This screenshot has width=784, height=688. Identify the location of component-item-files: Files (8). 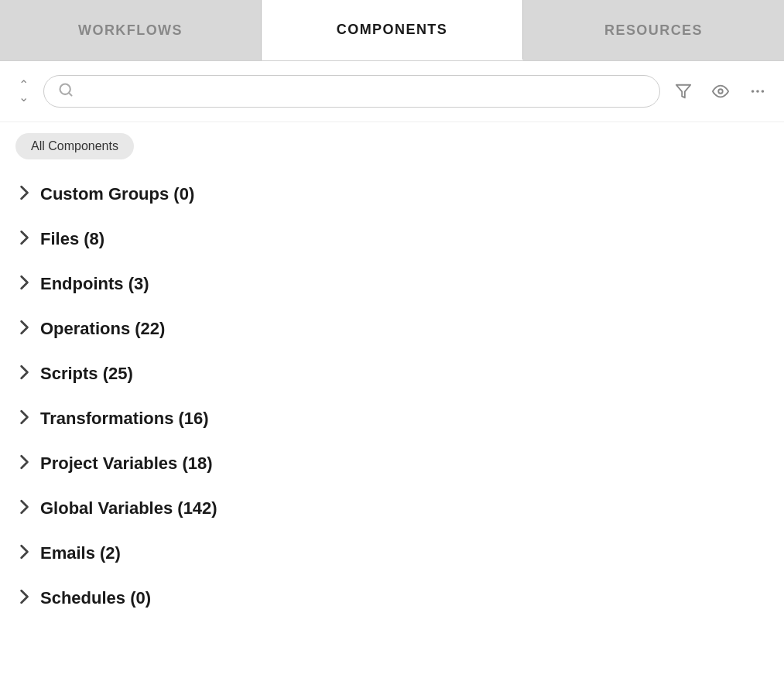
(392, 239).